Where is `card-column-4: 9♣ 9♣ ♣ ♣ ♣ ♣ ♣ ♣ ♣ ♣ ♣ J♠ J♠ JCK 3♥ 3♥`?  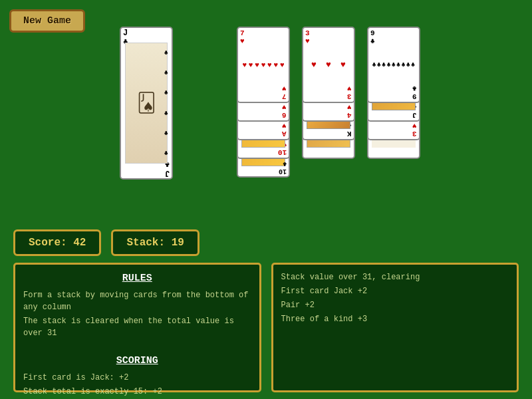 card-column-4: 9♣ 9♣ ♣ ♣ ♣ ♣ ♣ ♣ ♣ ♣ ♣ J♠ J♠ JCK 3♥ 3♥ is located at coordinates (394, 110).